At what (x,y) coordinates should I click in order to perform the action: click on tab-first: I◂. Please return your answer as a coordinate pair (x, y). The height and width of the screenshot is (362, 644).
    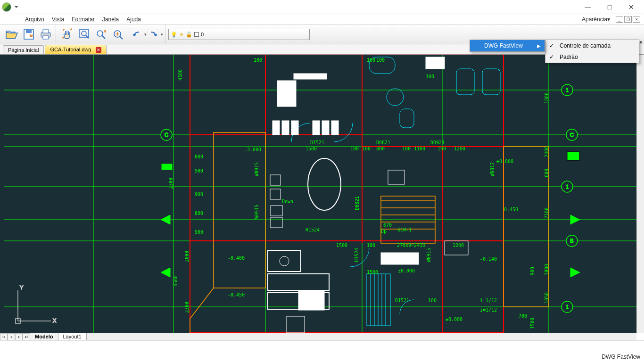
    Looking at the image, I should click on (4, 337).